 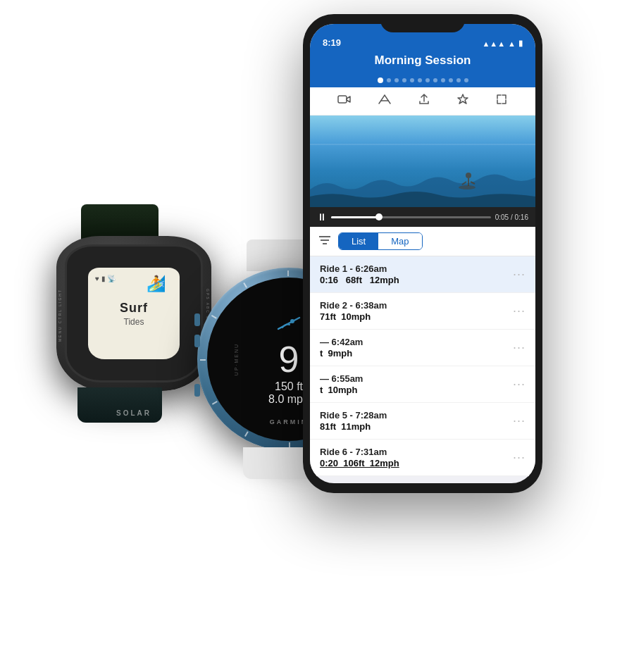 What do you see at coordinates (134, 322) in the screenshot?
I see `instinct-tides-label: Tides` at bounding box center [134, 322].